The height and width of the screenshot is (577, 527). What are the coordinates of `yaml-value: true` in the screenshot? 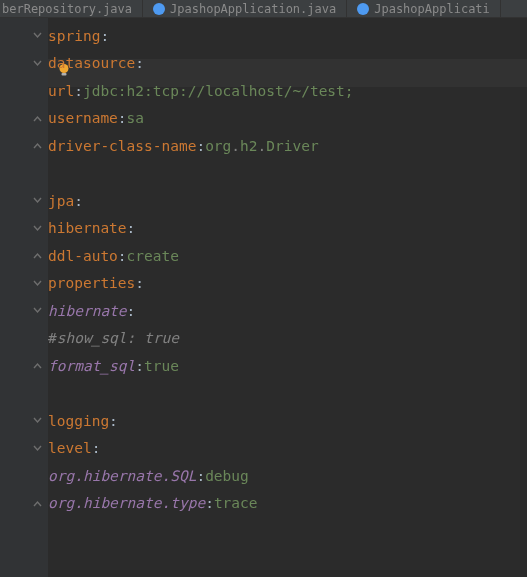 It's located at (162, 366).